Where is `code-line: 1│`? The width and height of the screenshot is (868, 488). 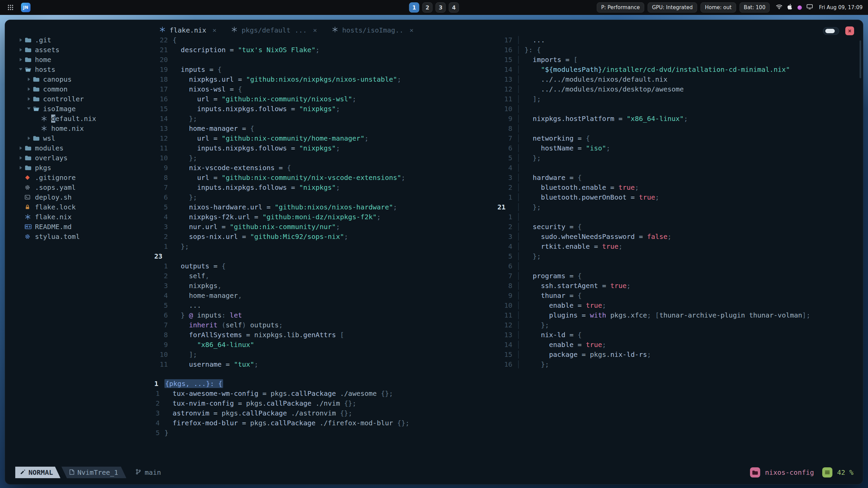
code-line: 1│ is located at coordinates (680, 217).